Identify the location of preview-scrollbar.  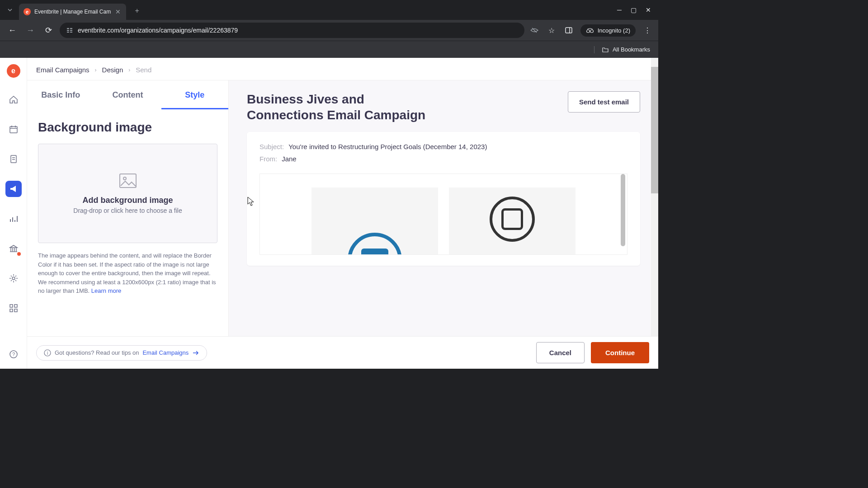
(623, 210).